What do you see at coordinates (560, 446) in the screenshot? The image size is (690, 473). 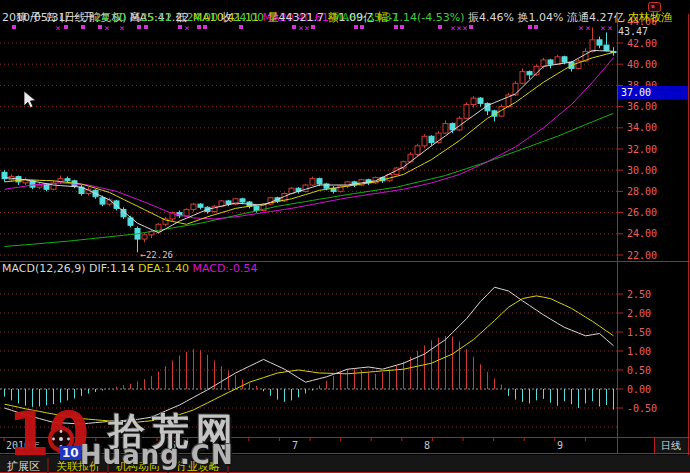 I see `time-axis-label: 9` at bounding box center [560, 446].